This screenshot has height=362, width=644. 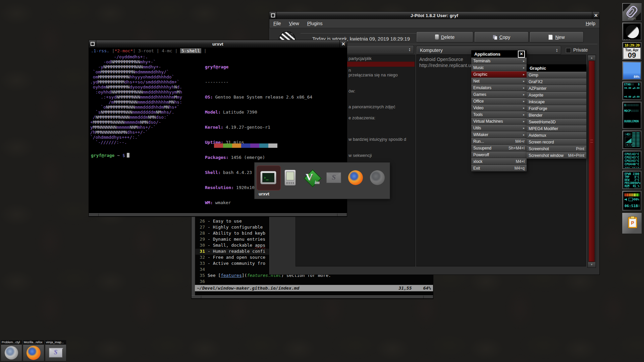 What do you see at coordinates (556, 109) in the screenshot?
I see `menu-item-fontforge: FontForge` at bounding box center [556, 109].